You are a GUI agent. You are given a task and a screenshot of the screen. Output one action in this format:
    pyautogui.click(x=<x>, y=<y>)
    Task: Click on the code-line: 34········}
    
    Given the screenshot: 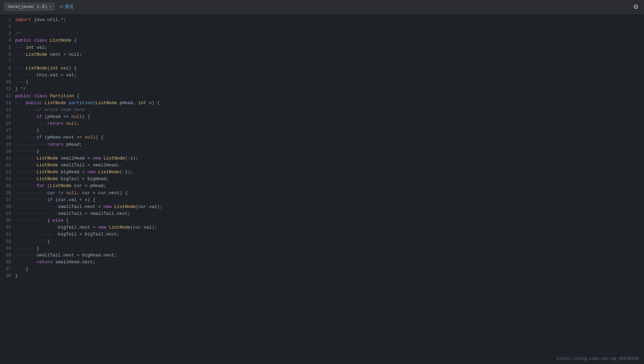 What is the action you would take?
    pyautogui.click(x=323, y=249)
    